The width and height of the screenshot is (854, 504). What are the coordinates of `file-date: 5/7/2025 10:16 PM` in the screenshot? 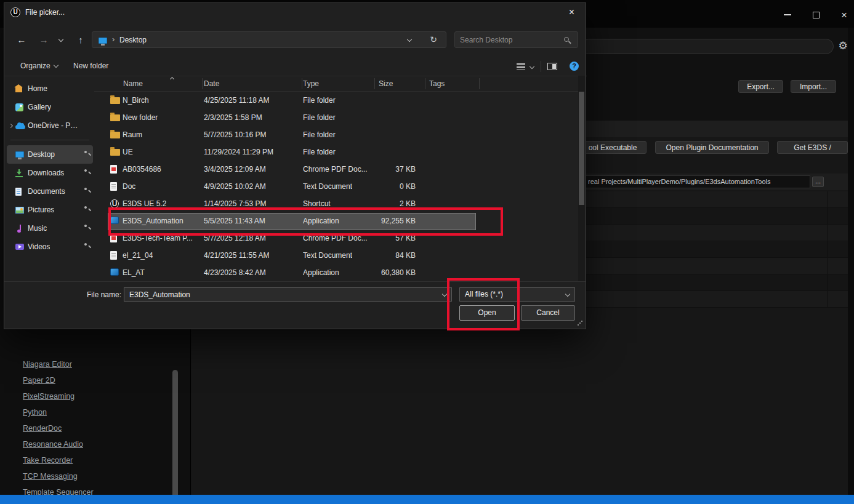 It's located at (235, 135).